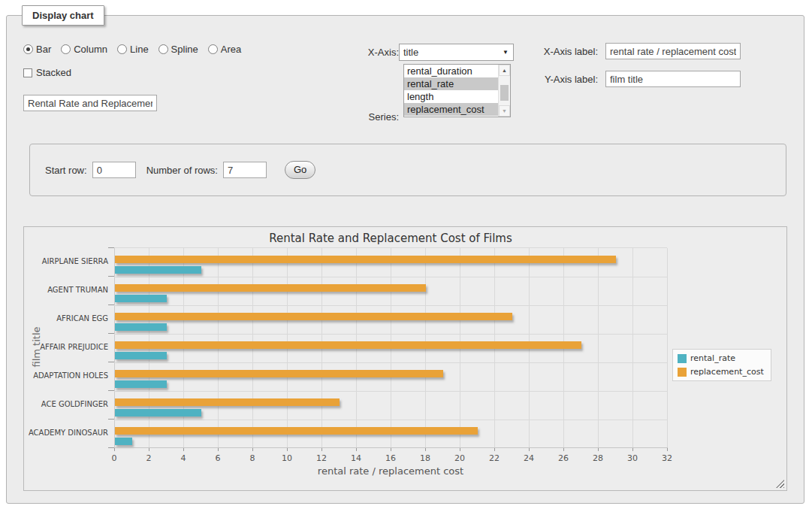 The height and width of the screenshot is (512, 812). Describe the element at coordinates (721, 358) in the screenshot. I see `legend-item-rental_rate: rental_rate` at that location.